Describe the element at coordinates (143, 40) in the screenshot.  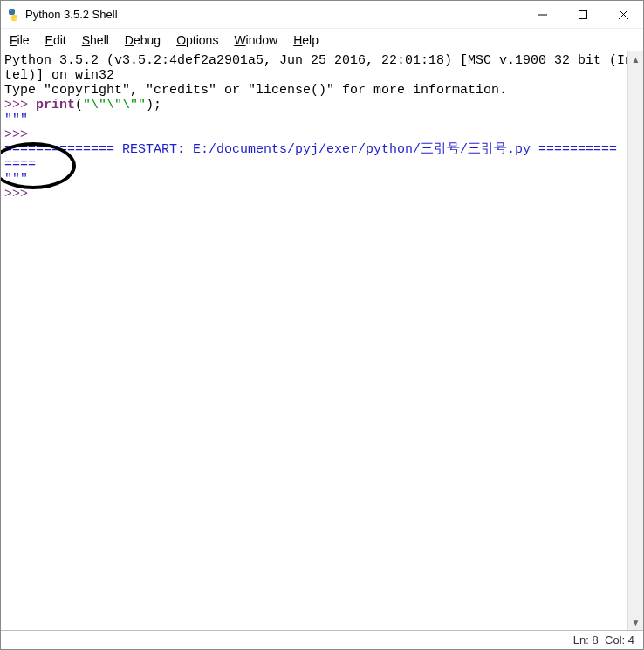
I see `menu-debug: Debug` at that location.